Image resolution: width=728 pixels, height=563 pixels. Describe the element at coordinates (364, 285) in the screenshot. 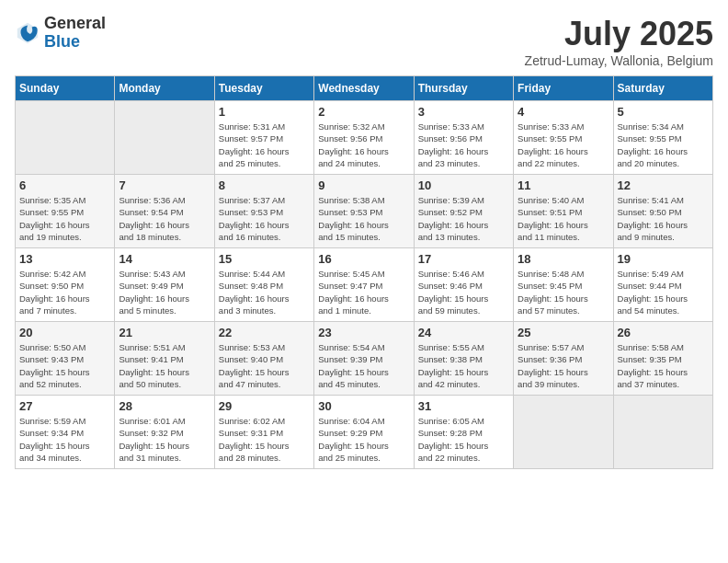

I see `calendar-week-3: 13Sunrise: 5:42 AM Sunset: 9:50 PM Dayli…` at that location.